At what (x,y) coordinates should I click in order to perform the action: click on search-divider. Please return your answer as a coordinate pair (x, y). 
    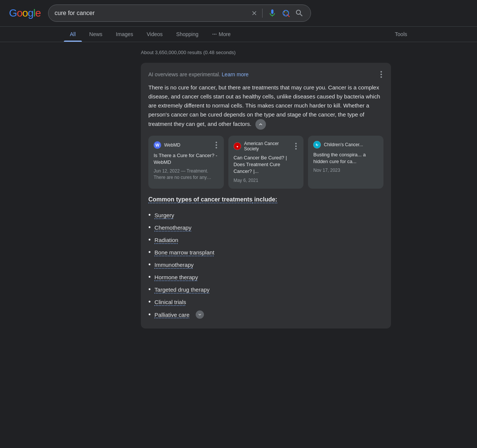
    Looking at the image, I should click on (262, 13).